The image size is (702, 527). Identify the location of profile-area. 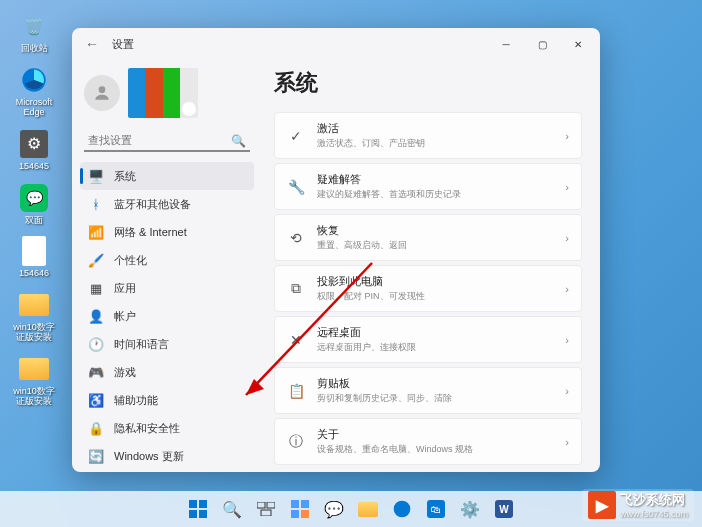
(167, 95).